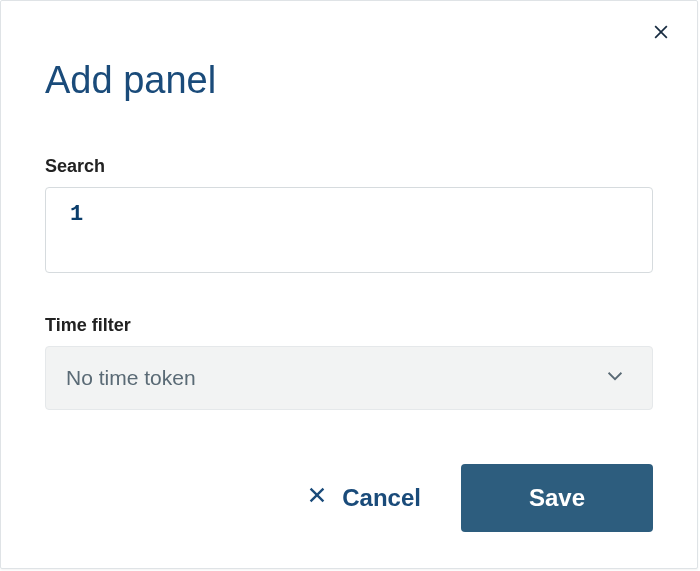 This screenshot has width=700, height=571. What do you see at coordinates (364, 498) in the screenshot?
I see `cancel-button: Cancel` at bounding box center [364, 498].